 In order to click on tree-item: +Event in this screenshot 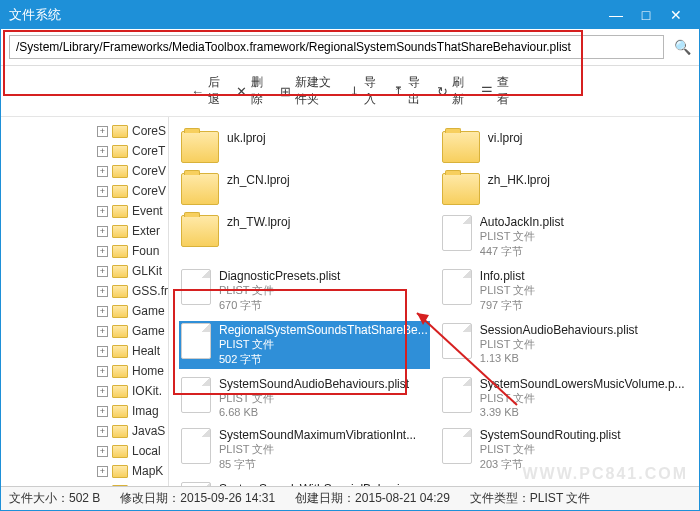, I will do `click(84, 211)`.